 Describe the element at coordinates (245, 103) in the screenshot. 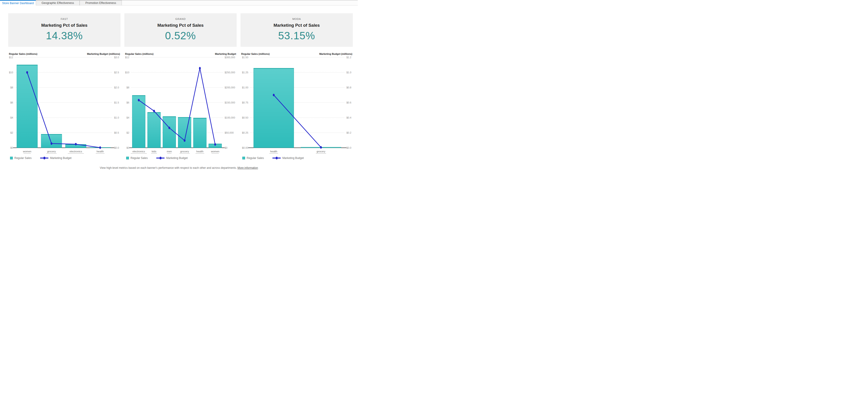

I see `svg-text: $0.75` at that location.